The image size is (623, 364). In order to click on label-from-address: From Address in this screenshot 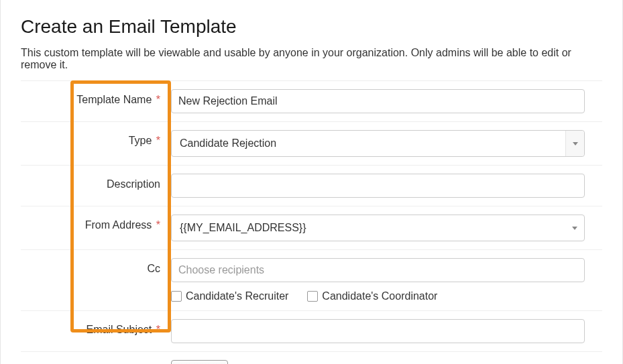, I will do `click(119, 225)`.